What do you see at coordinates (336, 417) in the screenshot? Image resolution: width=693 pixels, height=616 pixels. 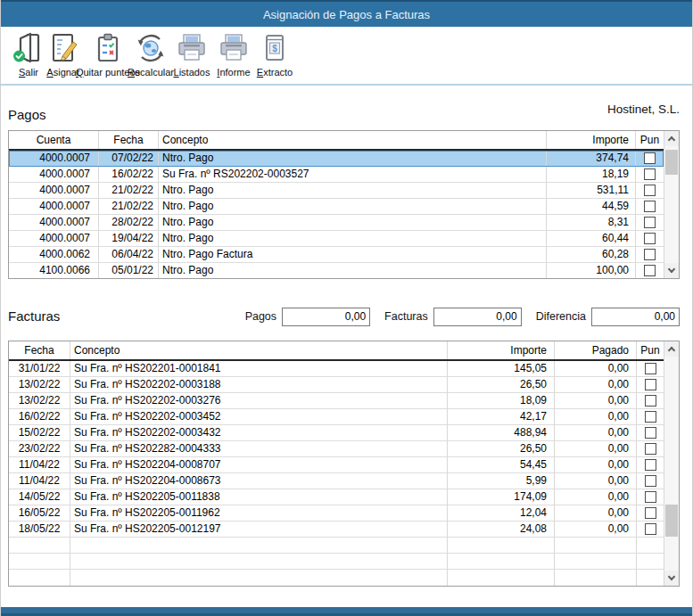 I see `table-row: 16/02/22 Su Fra. nº HS202202-0003452 42,…` at bounding box center [336, 417].